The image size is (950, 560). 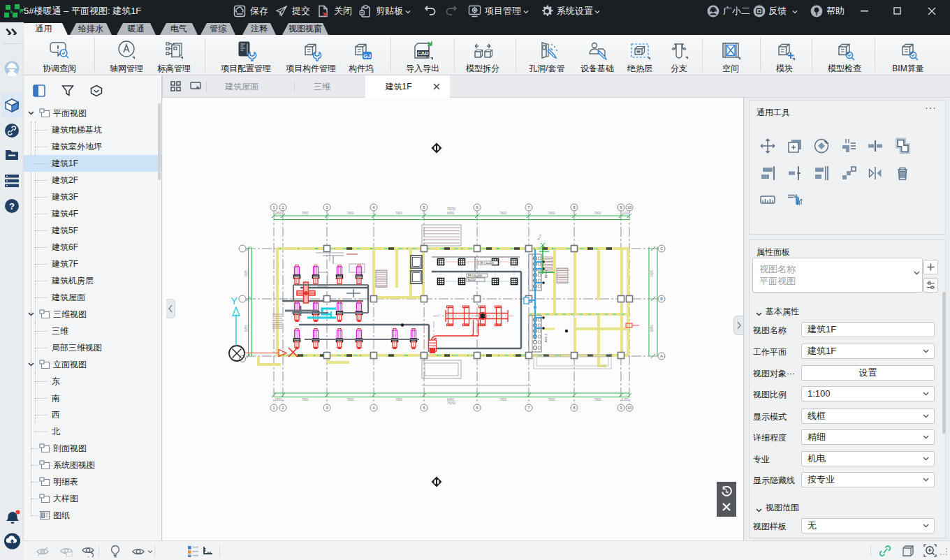 I want to click on svg-text: GJ, so click(x=367, y=56).